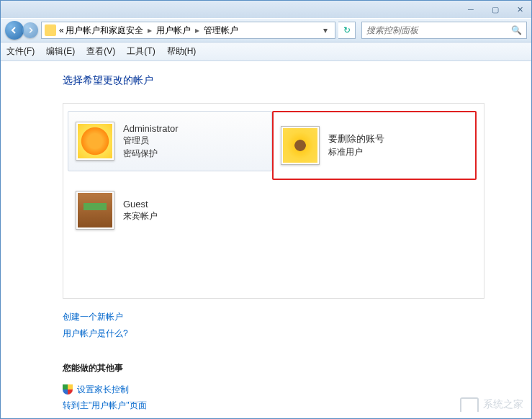 This screenshot has width=532, height=419. I want to click on account-name: 要删除的账号, so click(356, 139).